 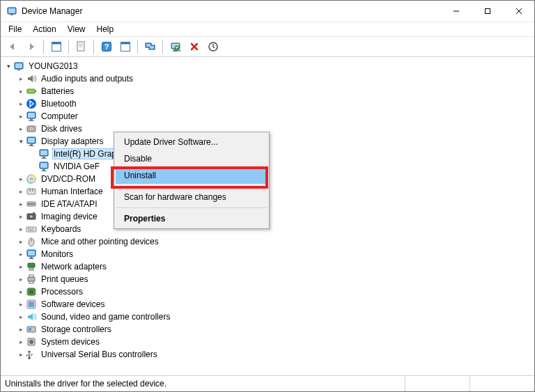 What do you see at coordinates (274, 342) in the screenshot?
I see `category-system: ▸System devices` at bounding box center [274, 342].